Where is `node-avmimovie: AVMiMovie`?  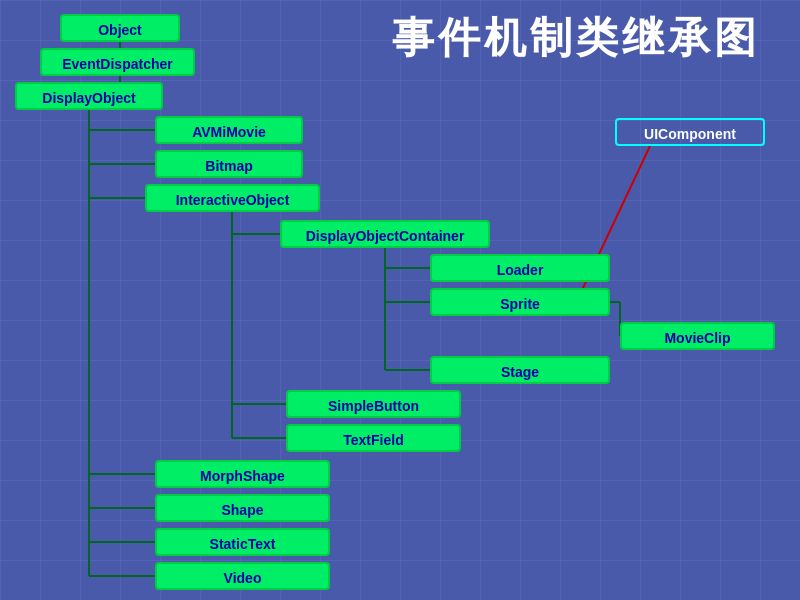
node-avmimovie: AVMiMovie is located at coordinates (229, 130).